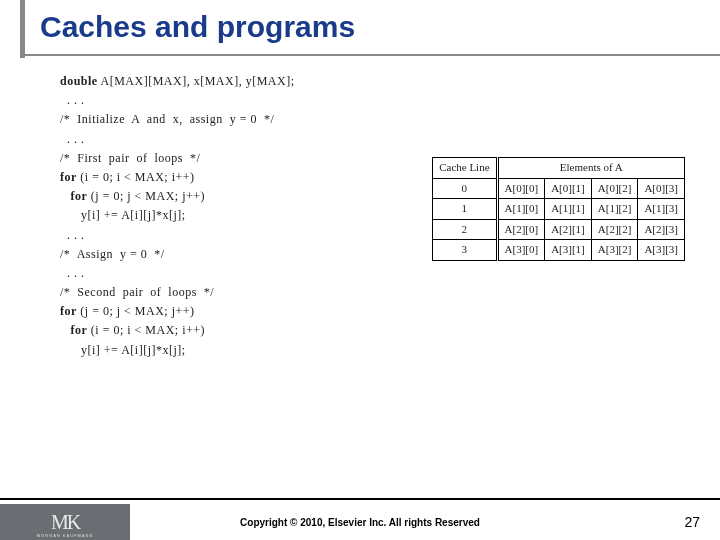 This screenshot has height=540, width=720. What do you see at coordinates (662, 188) in the screenshot?
I see `cell: A[0][3]` at bounding box center [662, 188].